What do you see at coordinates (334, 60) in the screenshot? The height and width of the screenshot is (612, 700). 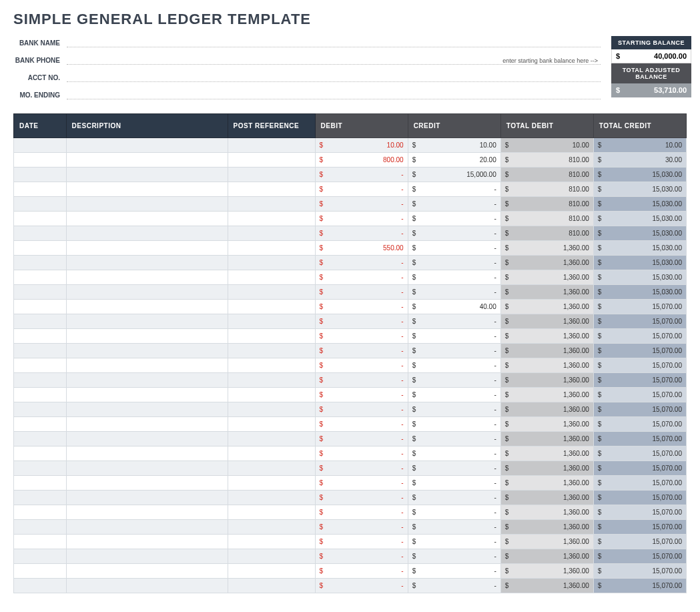 I see `bank-phone-input: enter starting bank balance here -->` at bounding box center [334, 60].